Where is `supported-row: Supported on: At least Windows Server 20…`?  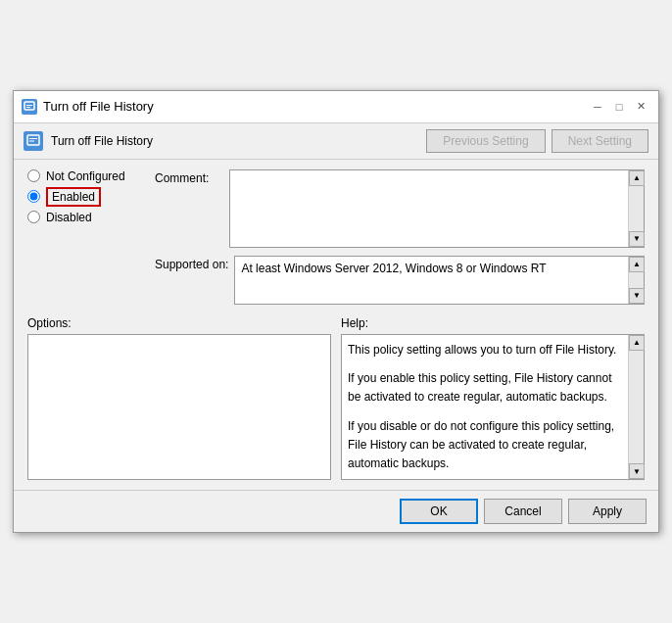
supported-row: Supported on: At least Windows Server 20… is located at coordinates (400, 280).